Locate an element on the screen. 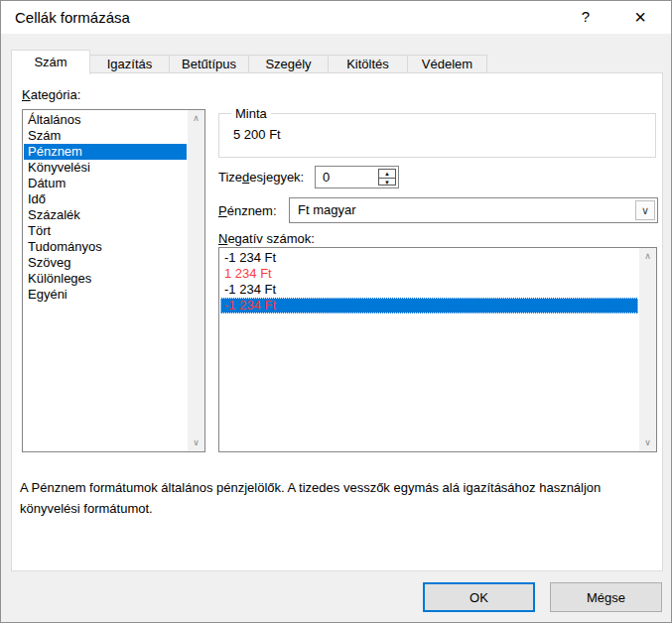 The image size is (672, 623). category-item: Tudományos is located at coordinates (105, 247).